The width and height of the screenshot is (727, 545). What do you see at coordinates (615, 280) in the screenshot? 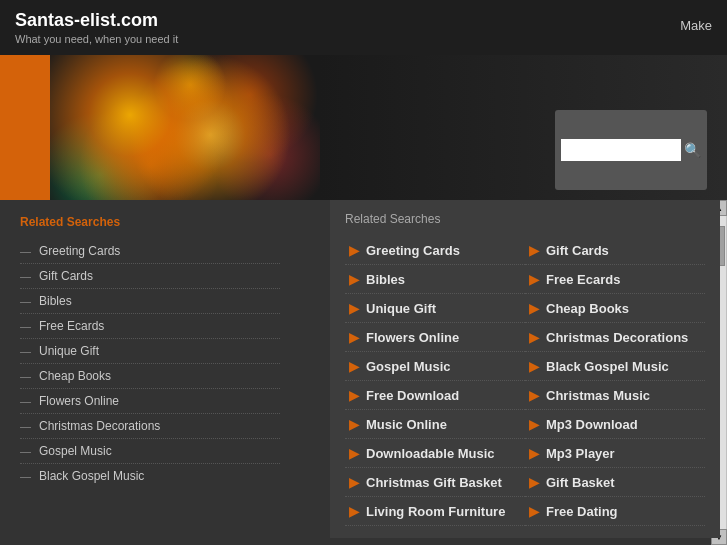
I see `dropdown-item-right: ▶Free Ecards` at bounding box center [615, 280].